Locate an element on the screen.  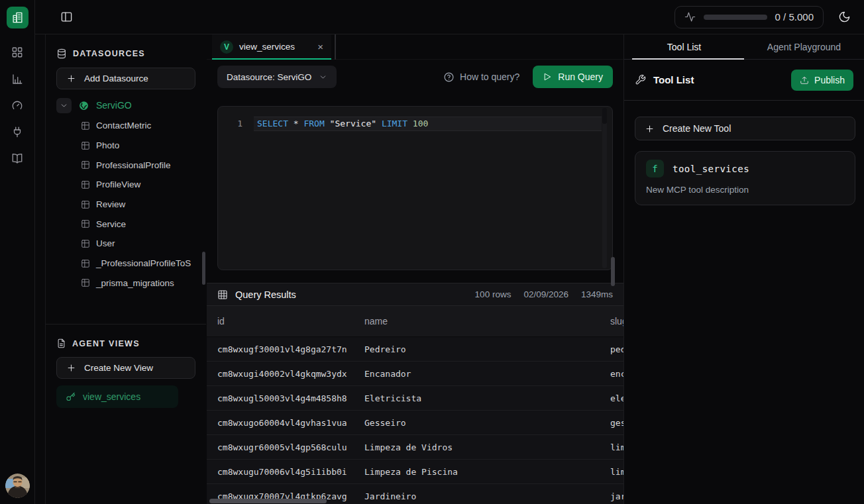
table-item-professionalprofile: ProfessionalProfile is located at coordinates (126, 165).